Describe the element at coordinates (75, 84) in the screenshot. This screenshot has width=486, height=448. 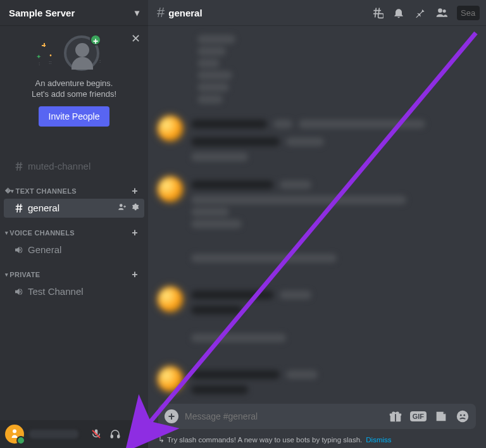
I see `welcome-line1: An adventure begins.` at that location.